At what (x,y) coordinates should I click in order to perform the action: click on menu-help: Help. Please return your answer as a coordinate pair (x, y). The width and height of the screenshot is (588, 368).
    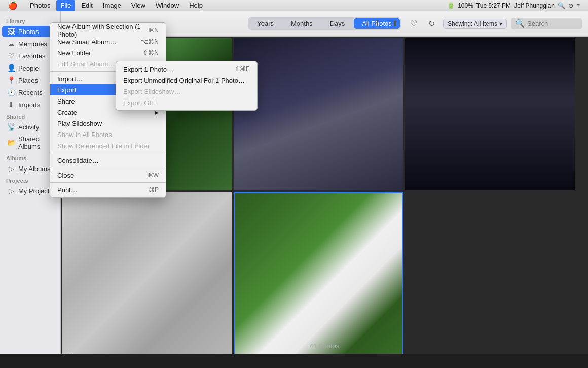
    Looking at the image, I should click on (196, 6).